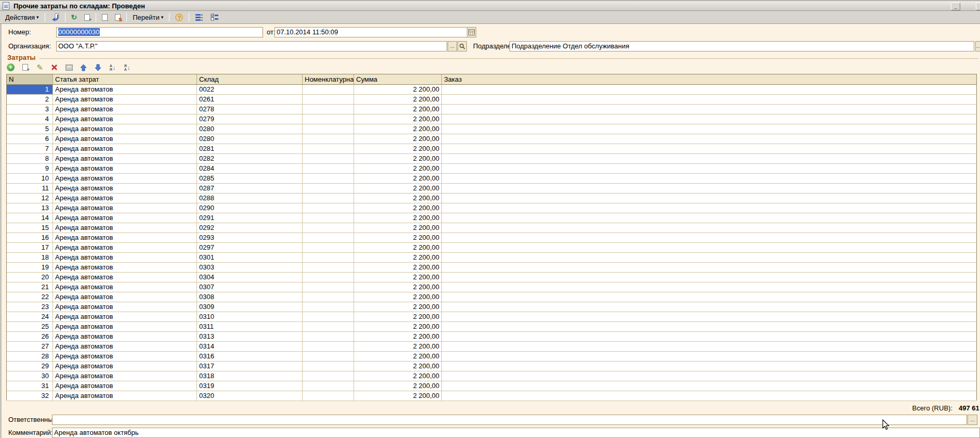 The image size is (980, 438). What do you see at coordinates (30, 89) in the screenshot?
I see `cell-row-number: 1` at bounding box center [30, 89].